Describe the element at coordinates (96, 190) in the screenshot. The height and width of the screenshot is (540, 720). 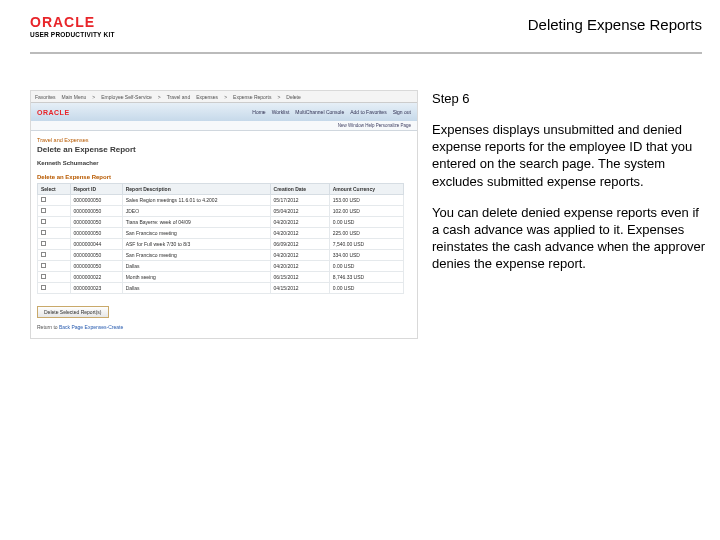
I see `col-report-id: Report ID` at that location.